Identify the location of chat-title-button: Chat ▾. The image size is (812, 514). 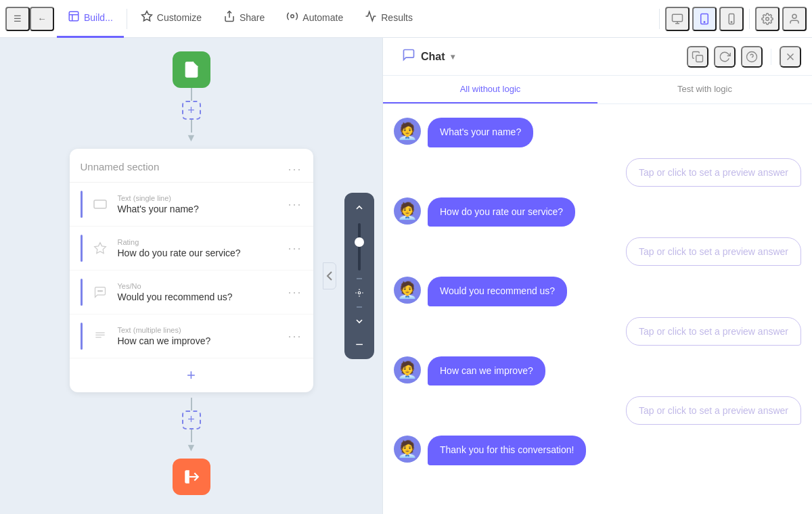
(428, 57).